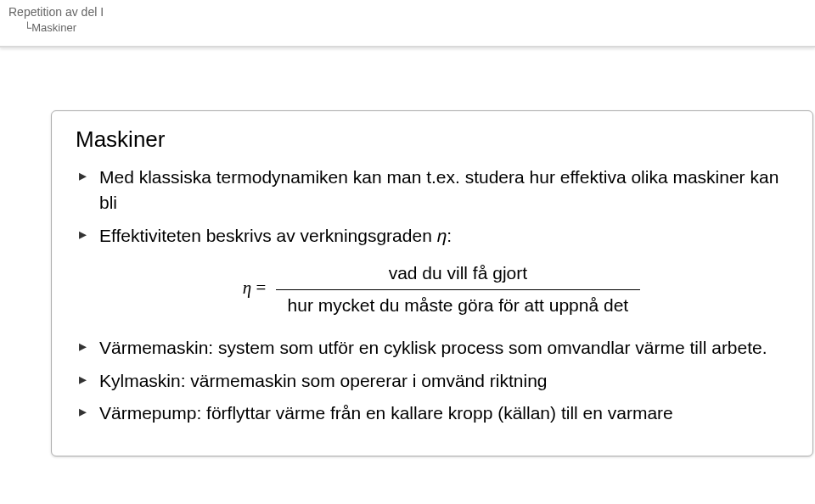 The width and height of the screenshot is (815, 504). What do you see at coordinates (432, 190) in the screenshot?
I see `list-item: Med klassiska termodynamiken kan man t.e…` at bounding box center [432, 190].